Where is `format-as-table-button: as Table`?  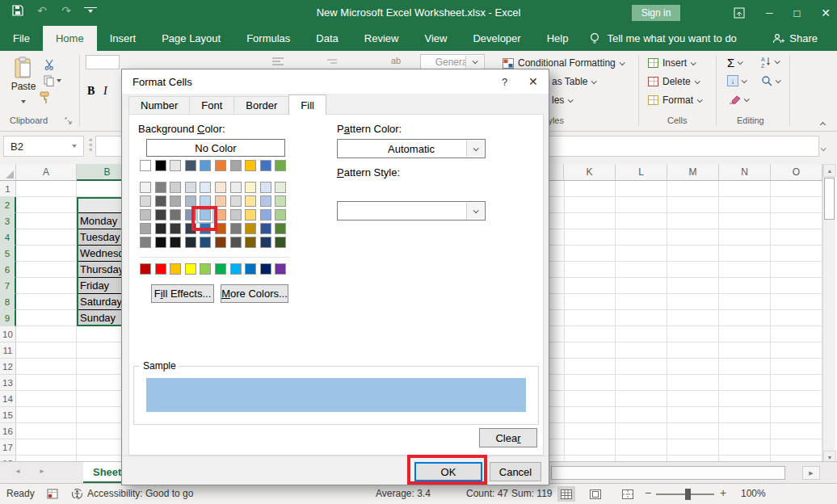 format-as-table-button: as Table is located at coordinates (574, 82).